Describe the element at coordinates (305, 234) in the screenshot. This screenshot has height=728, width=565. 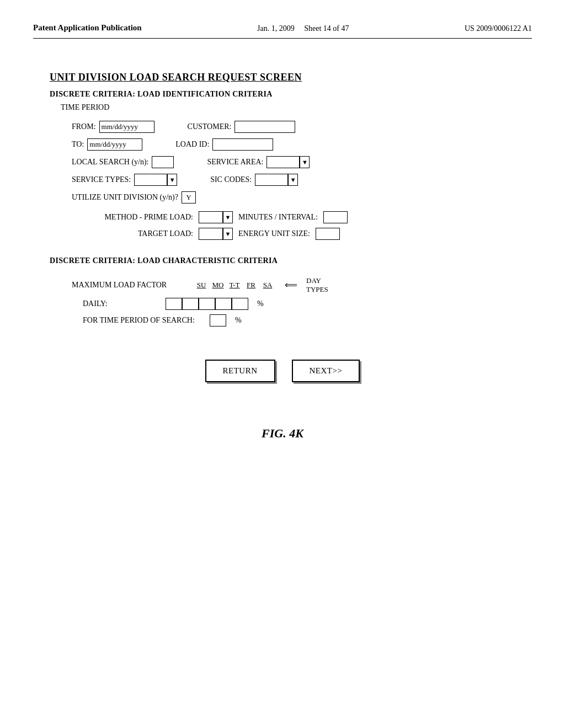
I see `target-load-row: TARGET LOAD: ▼ ENERGY UNIT SIZE:` at that location.